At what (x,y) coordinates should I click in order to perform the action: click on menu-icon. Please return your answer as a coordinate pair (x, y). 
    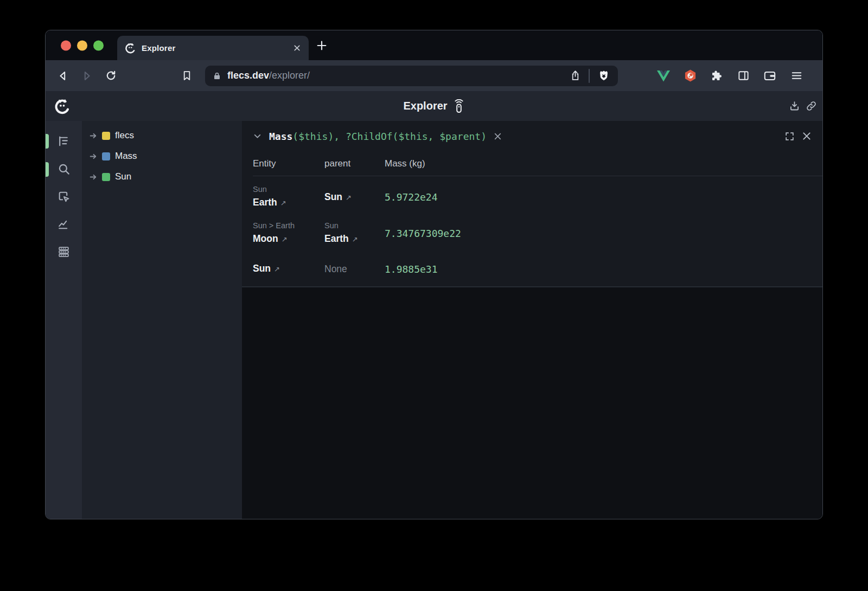
    Looking at the image, I should click on (796, 76).